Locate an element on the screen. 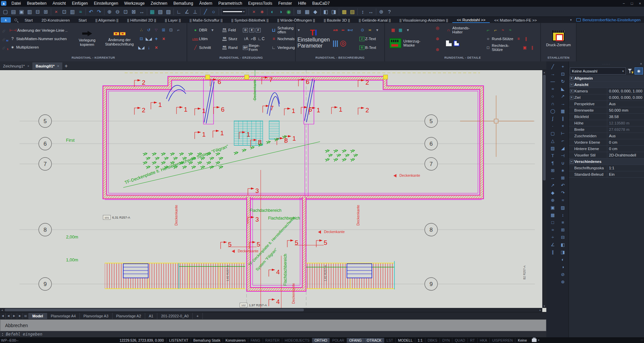  view-top-icon: ◐ is located at coordinates (272, 12).